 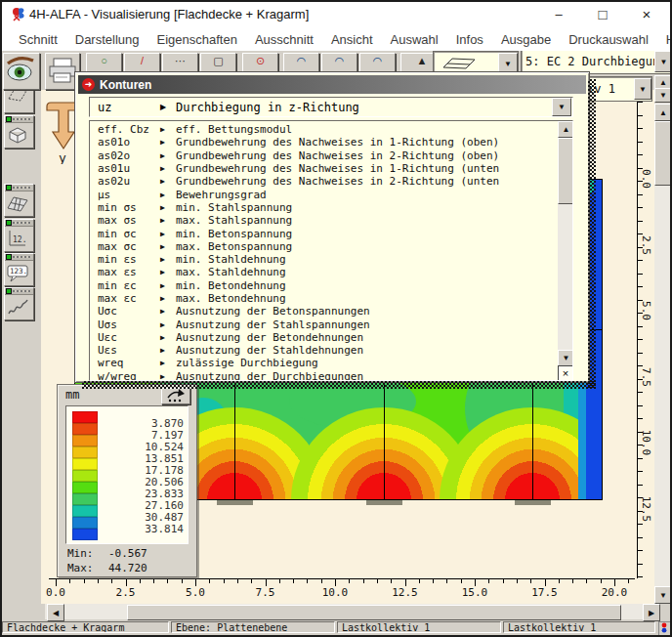 I want to click on redraw-eye-button, so click(x=21, y=71).